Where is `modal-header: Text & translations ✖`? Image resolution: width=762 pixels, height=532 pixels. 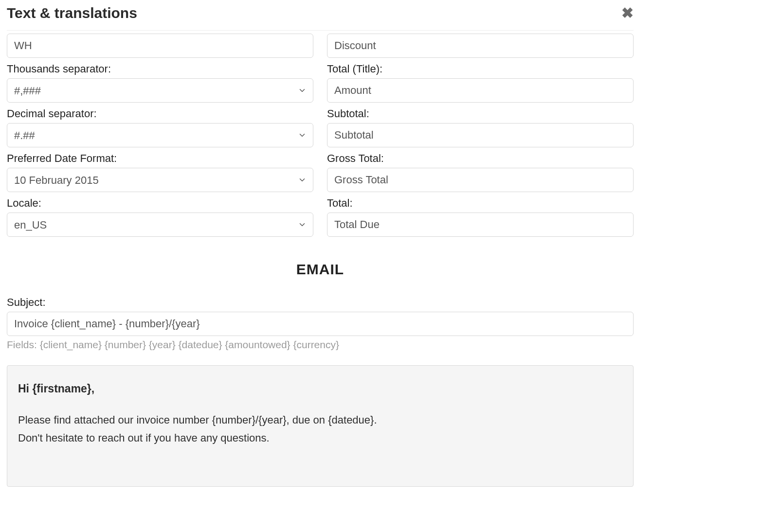 modal-header: Text & translations ✖ is located at coordinates (320, 16).